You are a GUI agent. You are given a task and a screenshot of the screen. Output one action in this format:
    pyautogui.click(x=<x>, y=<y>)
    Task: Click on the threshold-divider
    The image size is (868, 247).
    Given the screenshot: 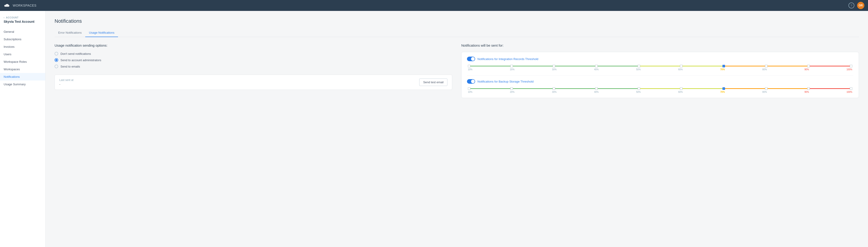 What is the action you would take?
    pyautogui.click(x=660, y=75)
    